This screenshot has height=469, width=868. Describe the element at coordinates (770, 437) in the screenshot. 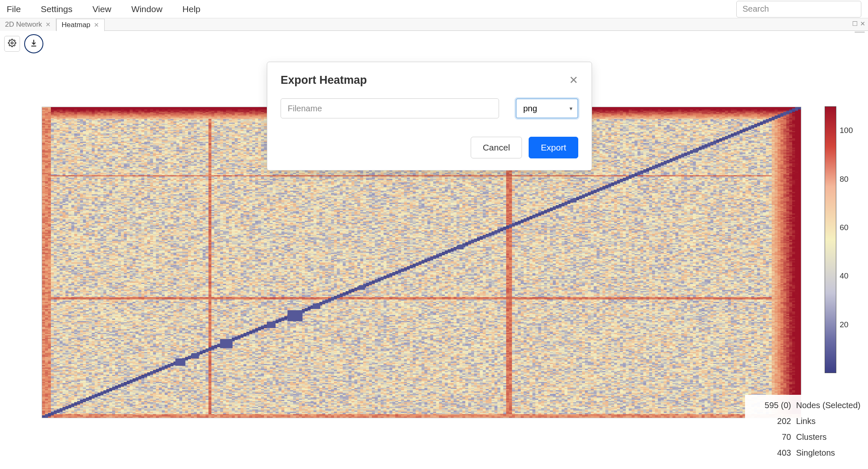

I see `stats-value: 70` at that location.